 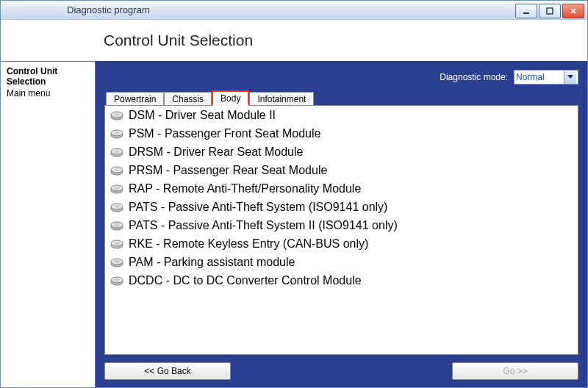 I want to click on list-item: PSM - Passenger Front Seat Module, so click(x=341, y=134).